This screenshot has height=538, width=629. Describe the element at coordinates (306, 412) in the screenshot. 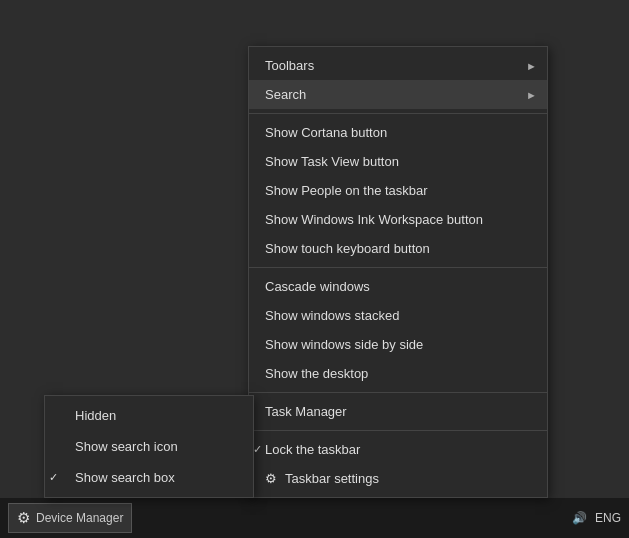

I see `menu-item-task-manager-label: Task Manager` at that location.